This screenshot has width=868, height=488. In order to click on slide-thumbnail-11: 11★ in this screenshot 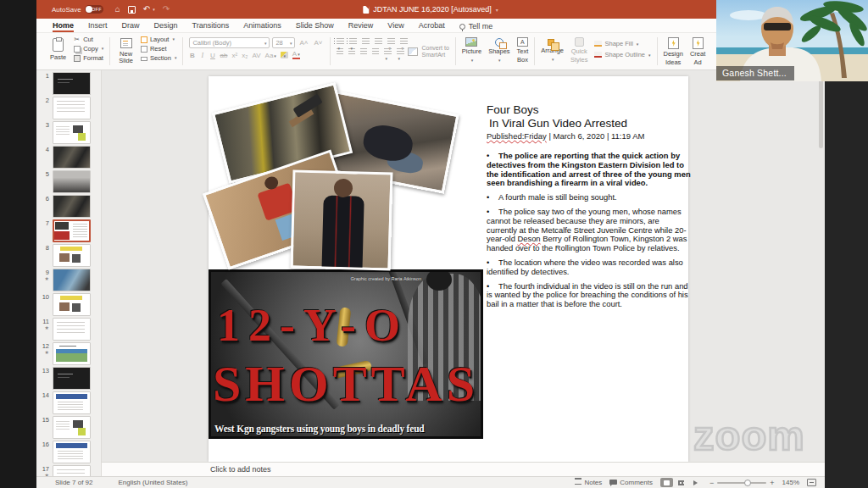, I will do `click(69, 329)`.